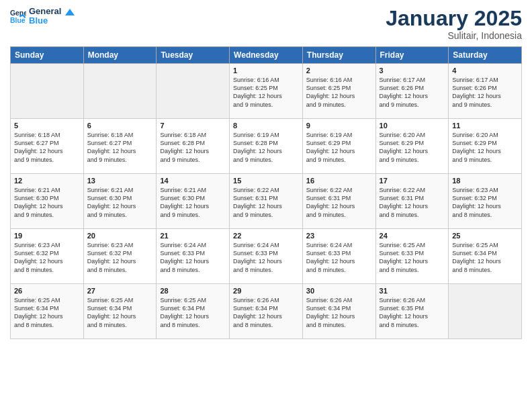 The width and height of the screenshot is (532, 411). Describe the element at coordinates (120, 55) in the screenshot. I see `col-monday: Monday` at that location.